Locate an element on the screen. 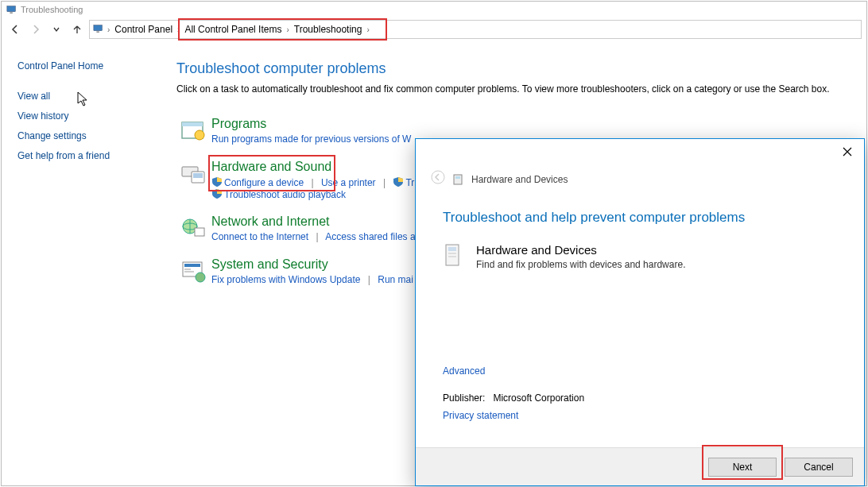 The width and height of the screenshot is (868, 487). breadcrumb-icon is located at coordinates (99, 30).